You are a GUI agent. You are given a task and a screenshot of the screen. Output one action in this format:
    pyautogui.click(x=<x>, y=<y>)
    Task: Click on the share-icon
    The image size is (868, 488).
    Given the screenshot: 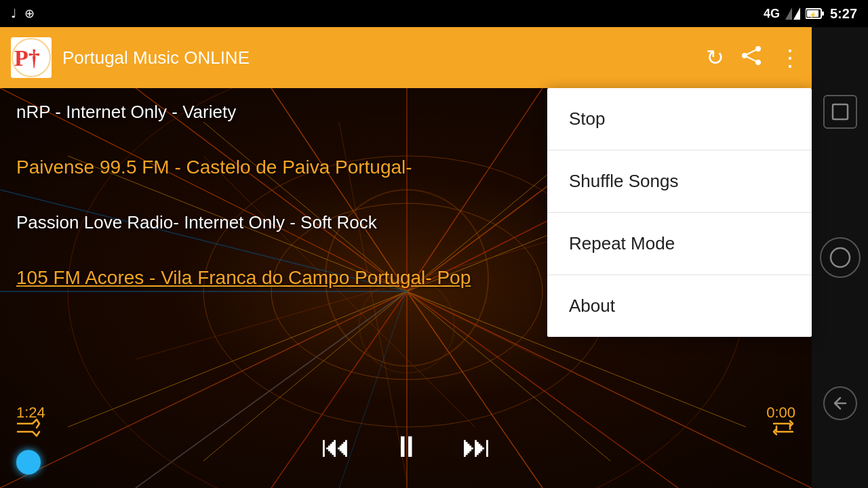 What is the action you would take?
    pyautogui.click(x=751, y=58)
    